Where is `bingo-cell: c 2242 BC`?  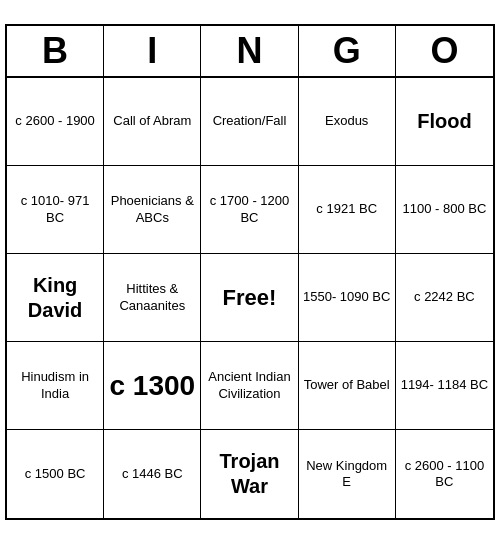 bingo-cell: c 2242 BC is located at coordinates (444, 298).